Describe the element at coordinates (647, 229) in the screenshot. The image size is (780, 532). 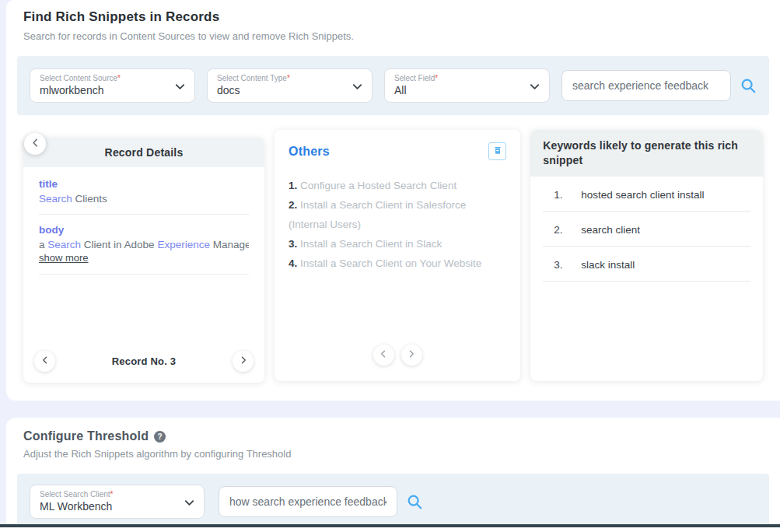
I see `keywords-list: 1.hosted search client install 2.search …` at that location.